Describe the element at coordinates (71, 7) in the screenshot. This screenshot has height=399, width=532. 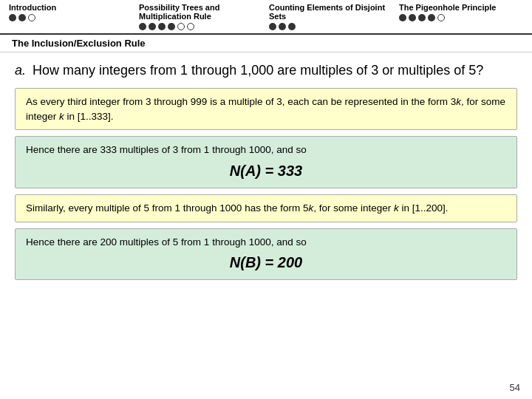
I see `nav-title-introduction: Introduction` at that location.